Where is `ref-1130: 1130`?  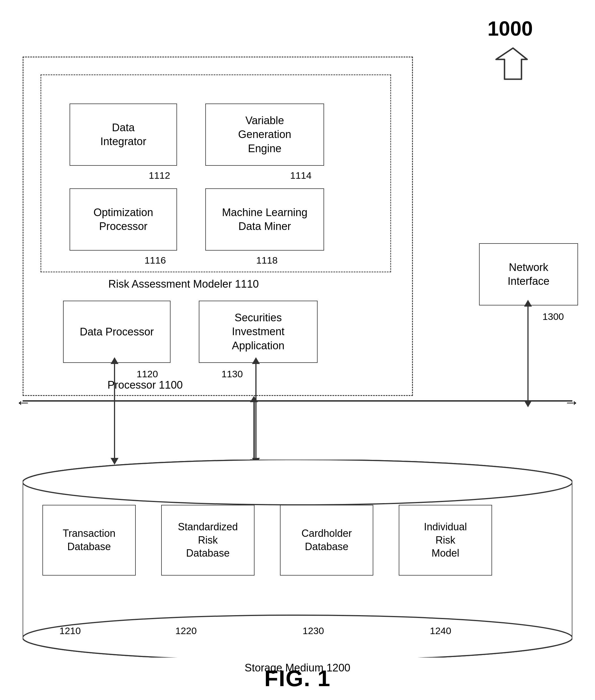
ref-1130: 1130 is located at coordinates (232, 374).